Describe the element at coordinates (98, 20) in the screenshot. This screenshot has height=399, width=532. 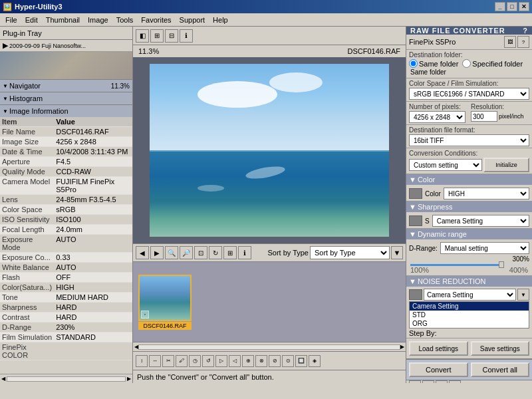
I see `menu-image: Image` at that location.